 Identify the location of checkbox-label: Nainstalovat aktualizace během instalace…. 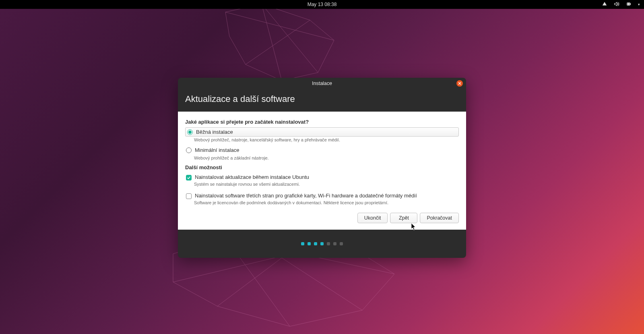
(252, 177).